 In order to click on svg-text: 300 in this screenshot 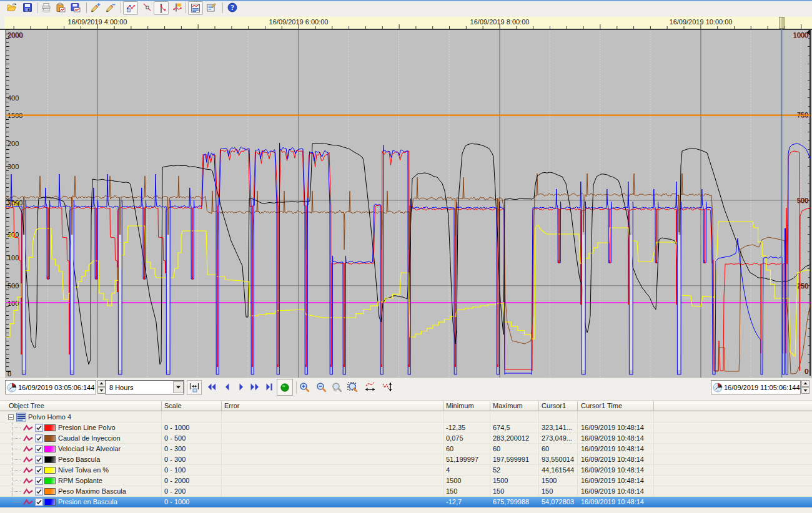, I will do `click(13, 167)`.